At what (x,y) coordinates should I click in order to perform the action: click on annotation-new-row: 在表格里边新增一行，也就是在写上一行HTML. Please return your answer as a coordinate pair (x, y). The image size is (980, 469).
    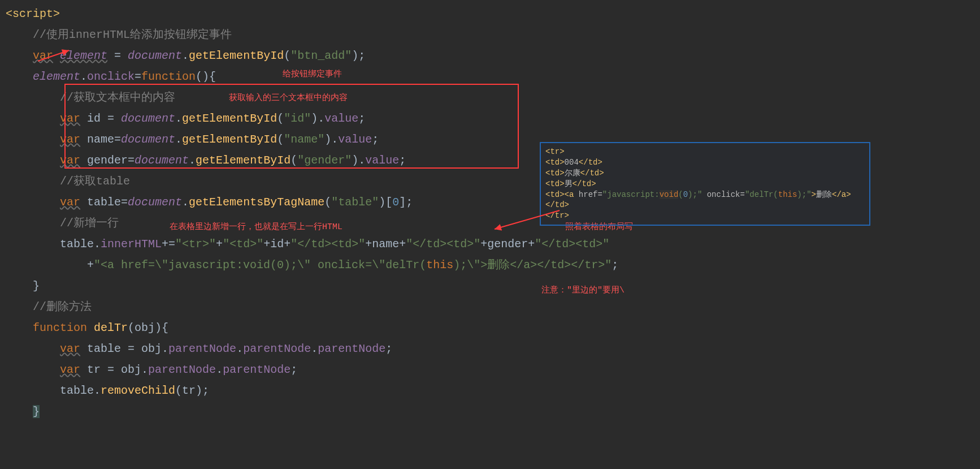
    Looking at the image, I should click on (256, 227).